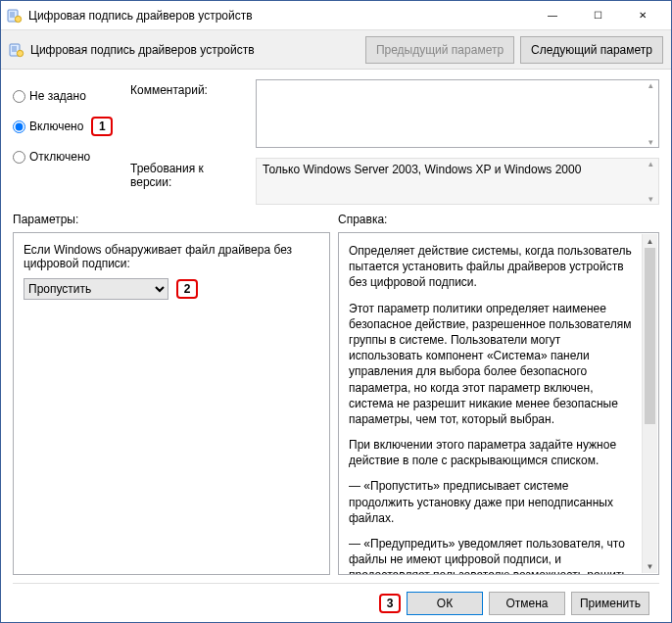 The image size is (672, 623). Describe the element at coordinates (195, 50) in the screenshot. I see `toolbar-title: Цифровая подпись драйверов устройств` at that location.